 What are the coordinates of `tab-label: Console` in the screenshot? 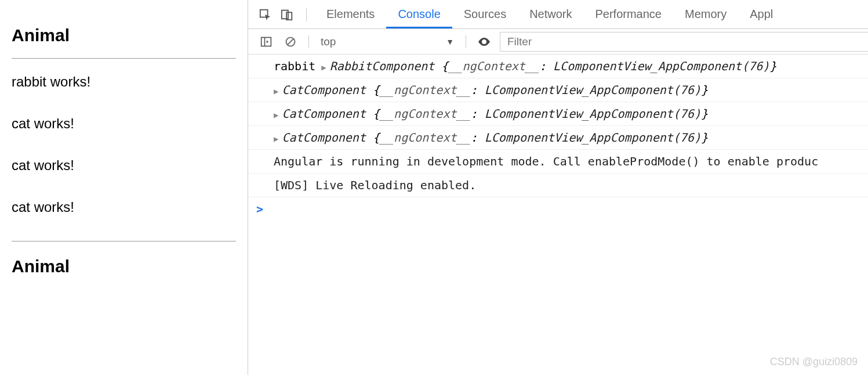 It's located at (419, 14).